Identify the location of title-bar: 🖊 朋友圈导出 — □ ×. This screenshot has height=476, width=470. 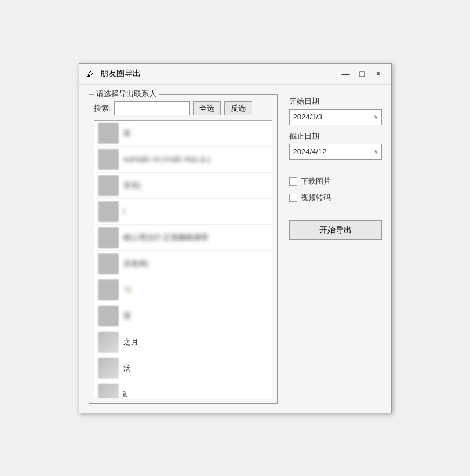
(235, 74).